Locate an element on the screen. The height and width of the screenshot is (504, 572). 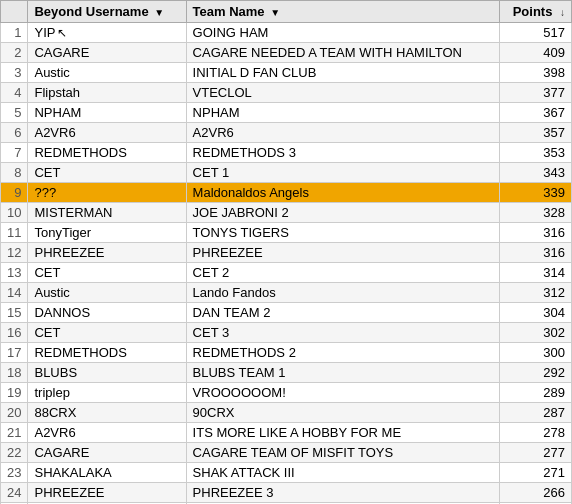
col-header-num is located at coordinates (14, 12).